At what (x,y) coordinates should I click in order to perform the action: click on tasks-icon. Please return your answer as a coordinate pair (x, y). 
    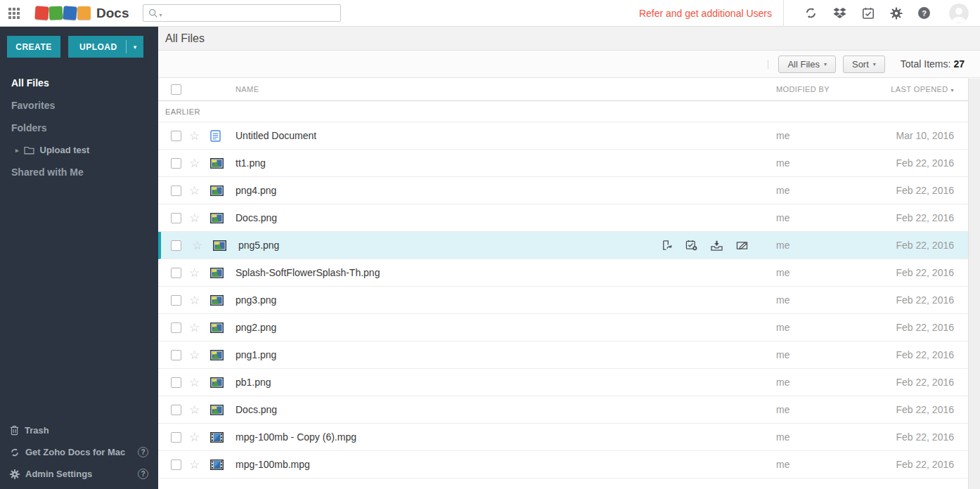
    Looking at the image, I should click on (868, 13).